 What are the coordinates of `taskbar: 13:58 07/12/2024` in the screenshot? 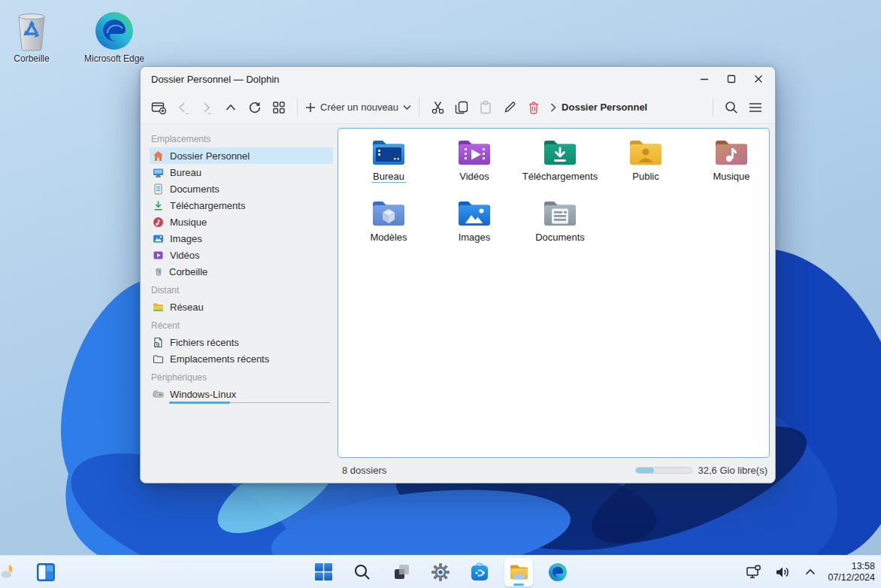 It's located at (440, 571).